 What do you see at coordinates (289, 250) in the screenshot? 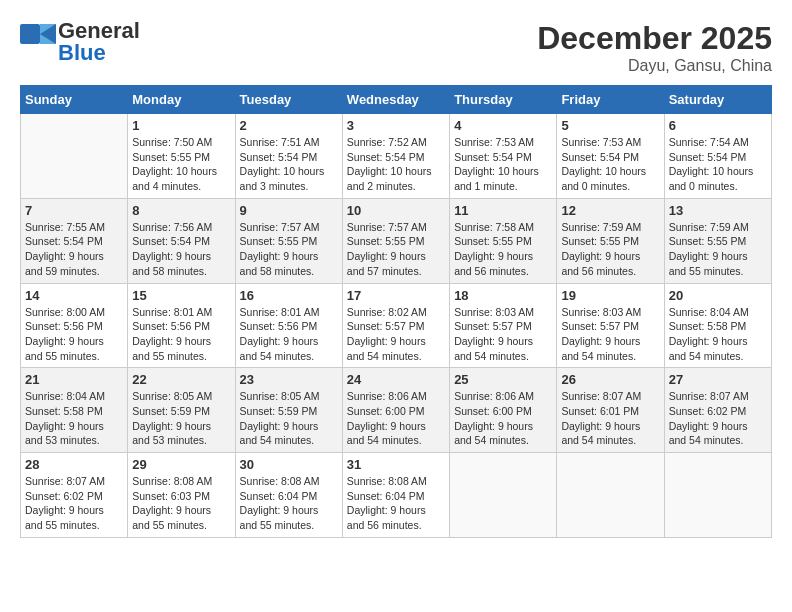
I see `day-info: Sunrise: 7:57 AMSunset: 5:55 PMDaylight:…` at bounding box center [289, 250].